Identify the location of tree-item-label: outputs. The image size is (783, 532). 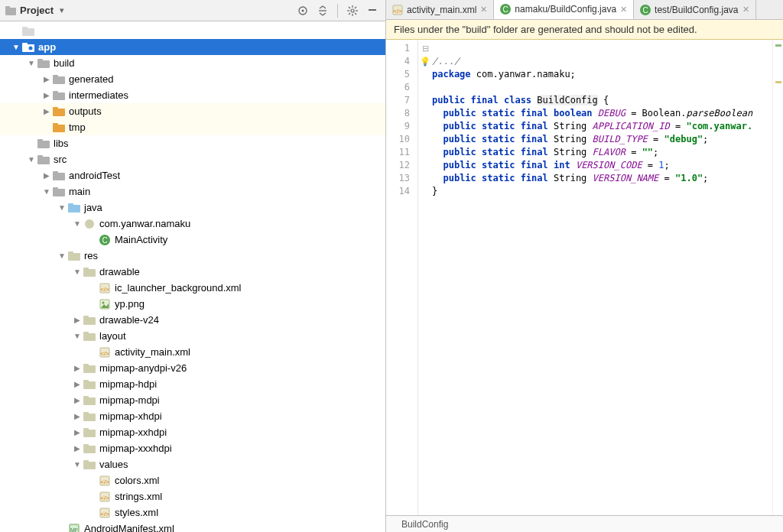
(86, 112).